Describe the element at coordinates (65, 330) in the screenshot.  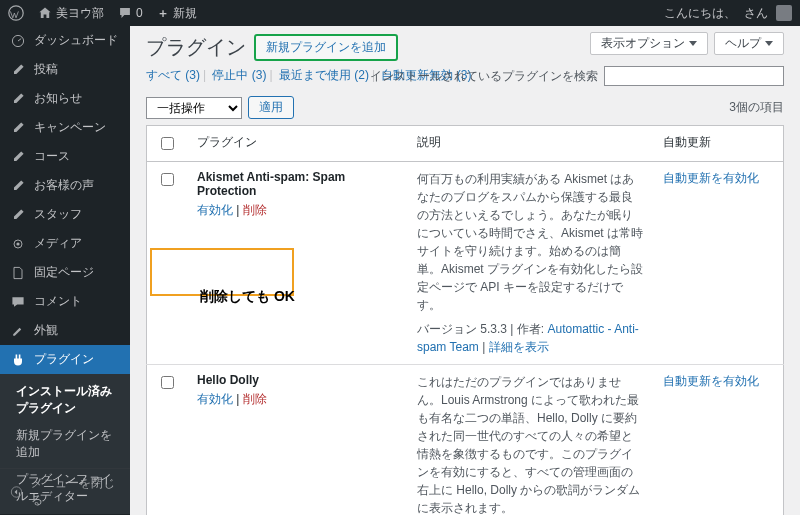
I see `sidebar-item-appearance: 外観` at that location.